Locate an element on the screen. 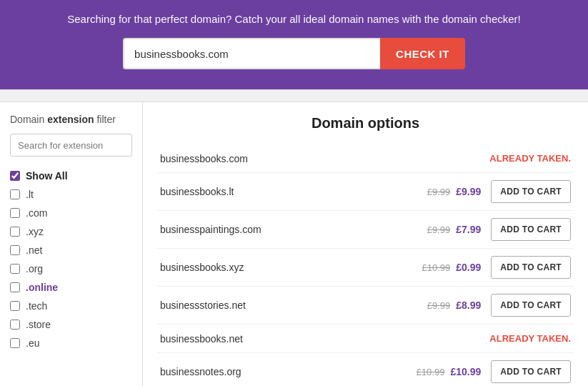 The height and width of the screenshot is (386, 588). filter-eu: .eu is located at coordinates (71, 343).